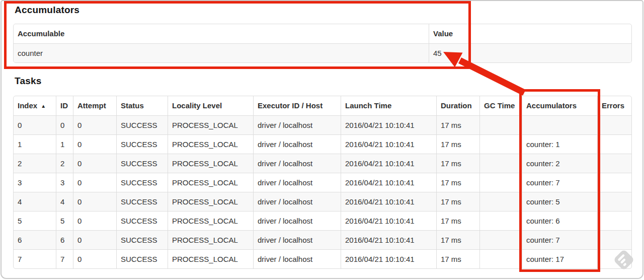 Image resolution: width=644 pixels, height=280 pixels. Describe the element at coordinates (614, 106) in the screenshot. I see `column-header-errors: Errors` at that location.